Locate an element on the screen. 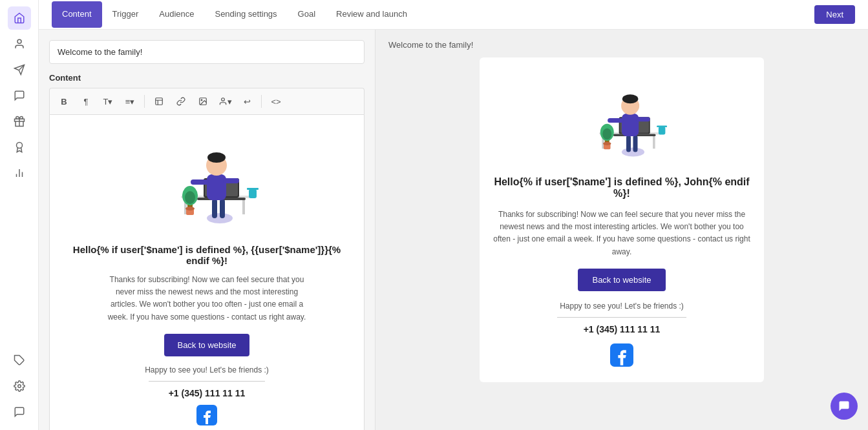  subject-input is located at coordinates (207, 52).